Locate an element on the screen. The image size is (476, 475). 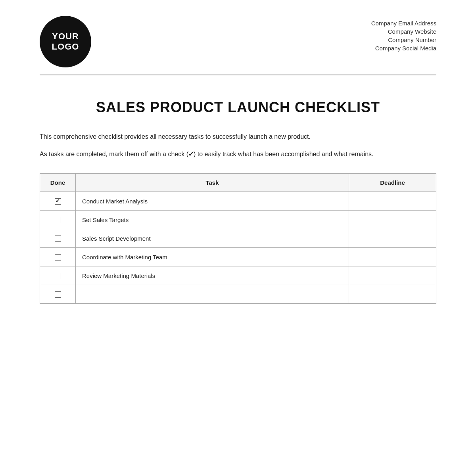
table-row: Set Sales Targets is located at coordinates (238, 220).